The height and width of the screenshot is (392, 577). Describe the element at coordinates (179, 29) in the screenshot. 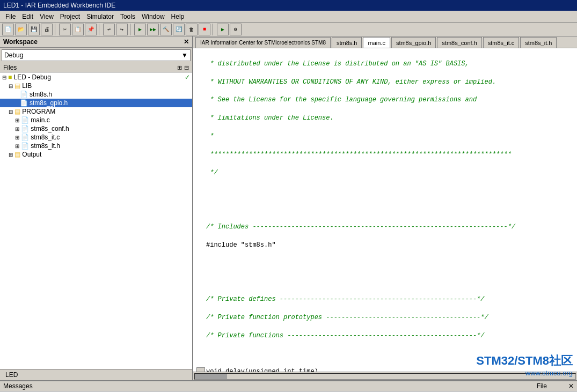

I see `rebuild-btn: 🔄` at that location.